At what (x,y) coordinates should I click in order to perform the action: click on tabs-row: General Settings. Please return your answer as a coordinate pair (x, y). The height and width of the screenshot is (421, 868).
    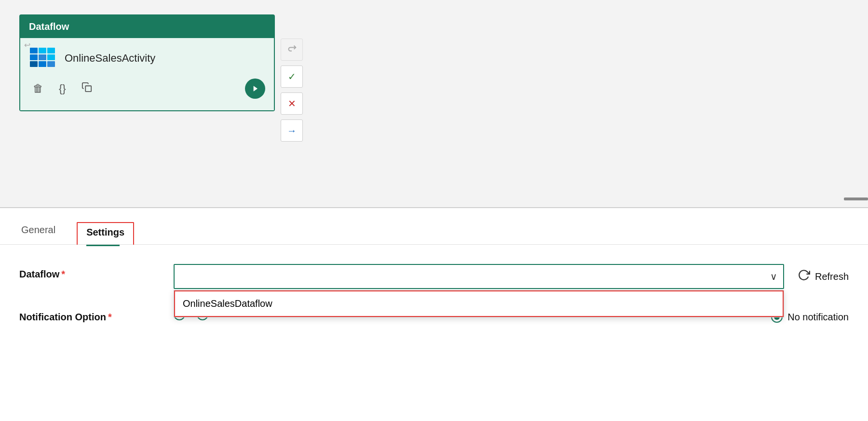
    Looking at the image, I should click on (434, 226).